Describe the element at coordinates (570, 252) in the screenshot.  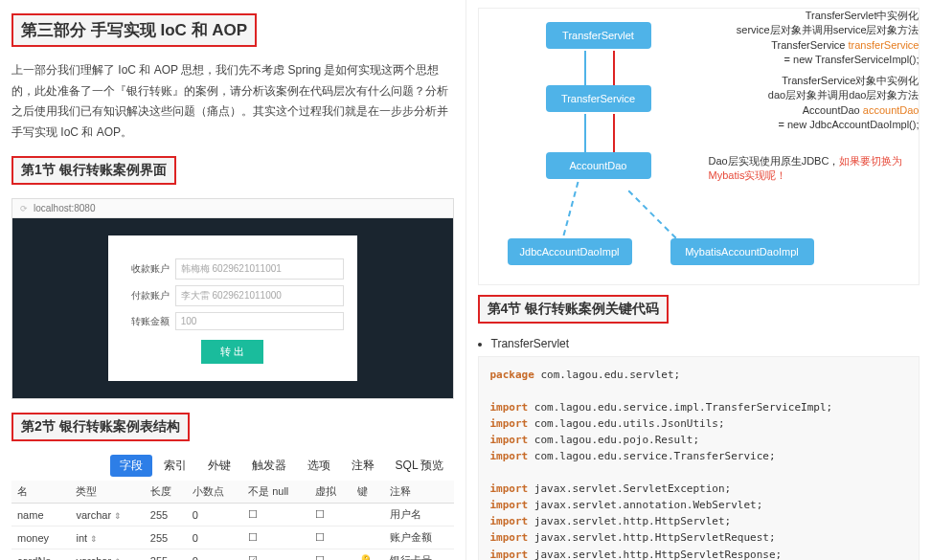
I see `box-jdbc: JdbcAccountDaoImpl` at that location.